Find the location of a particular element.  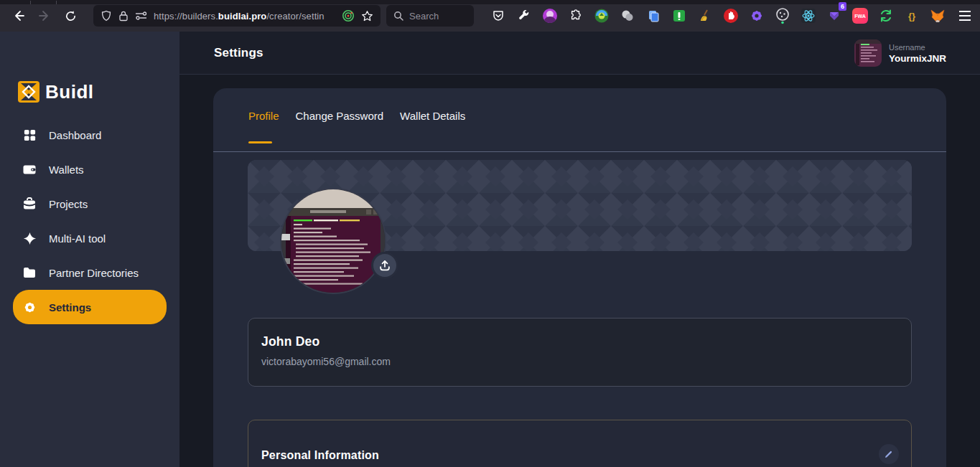

fwa-label: FWA is located at coordinates (860, 16).